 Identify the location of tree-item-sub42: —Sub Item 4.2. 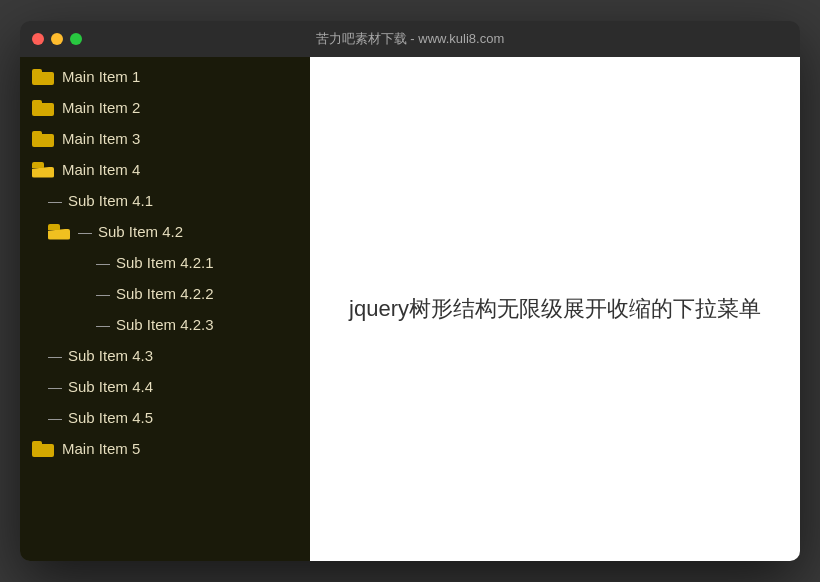
(165, 232).